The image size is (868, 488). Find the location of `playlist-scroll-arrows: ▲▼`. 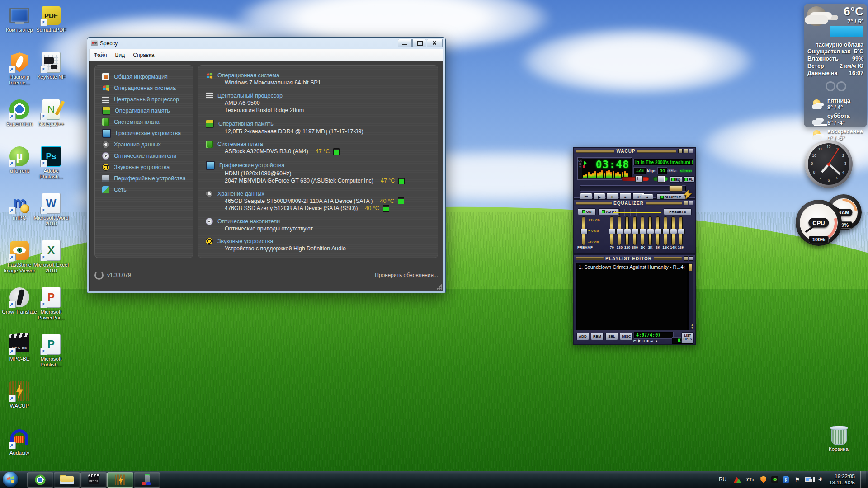

playlist-scroll-arrows: ▲▼ is located at coordinates (693, 326).